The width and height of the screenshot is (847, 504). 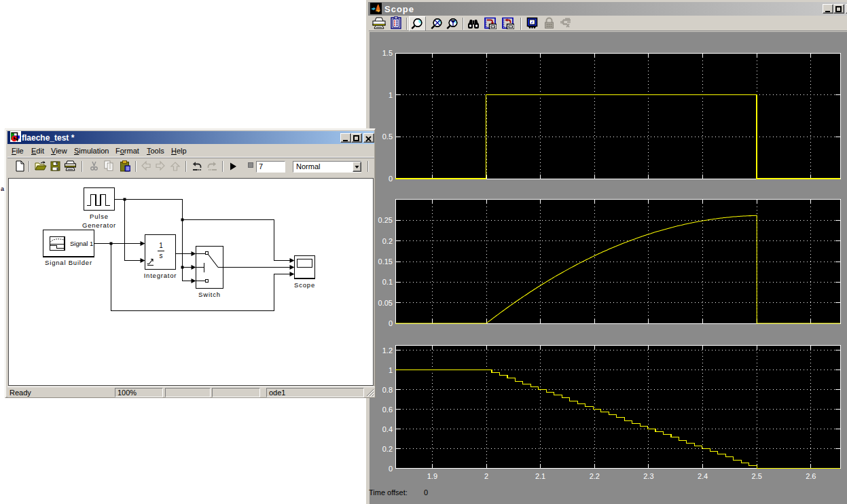 What do you see at coordinates (99, 226) in the screenshot?
I see `svg-text: Generator` at bounding box center [99, 226].